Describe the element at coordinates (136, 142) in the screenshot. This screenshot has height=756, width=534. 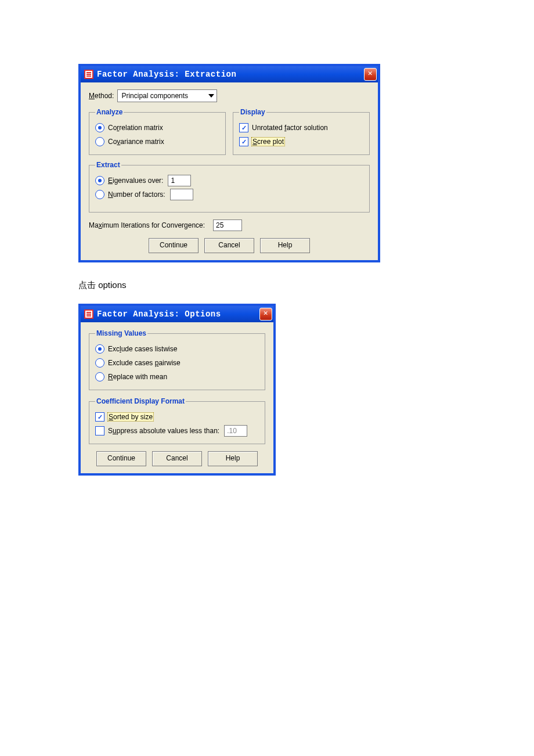
I see `label-covariance-matrix: Covariance matrix` at that location.